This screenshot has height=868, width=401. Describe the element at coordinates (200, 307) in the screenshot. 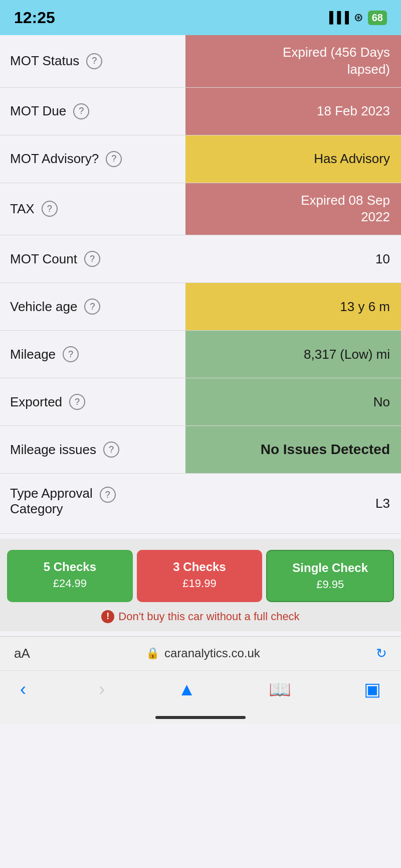

I see `table-row: Vehicle age ? 13 y 6 m` at that location.